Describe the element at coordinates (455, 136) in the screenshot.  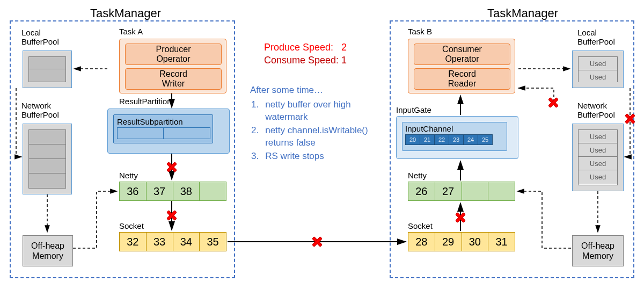
I see `input-channel: InputChannel 20 21 22 23 24 25` at that location.